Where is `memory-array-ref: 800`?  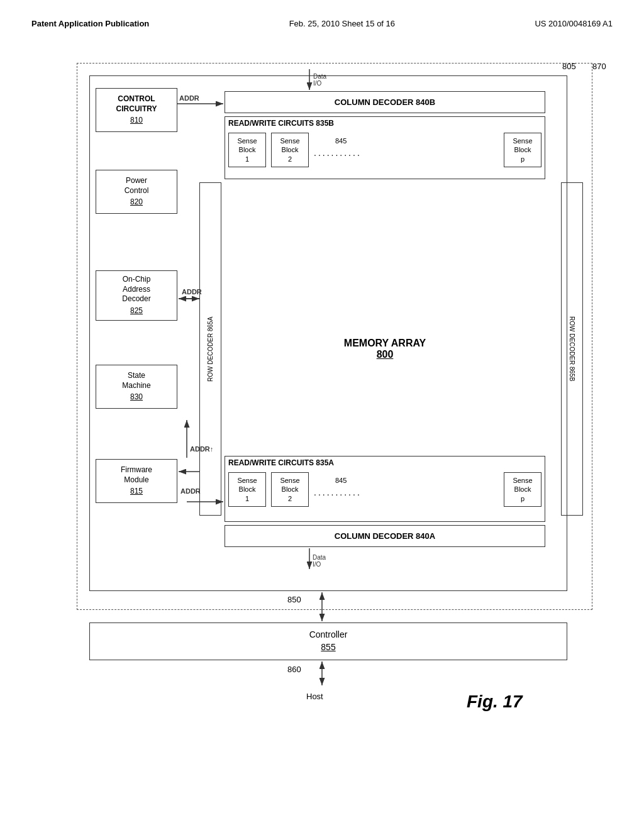
memory-array-ref: 800 is located at coordinates (385, 355).